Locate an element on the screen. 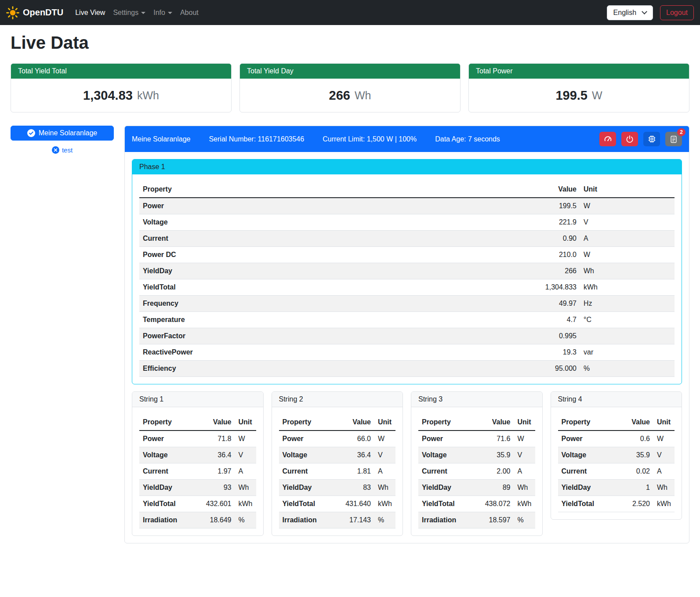  sidebar-item-test-label: test is located at coordinates (67, 150).